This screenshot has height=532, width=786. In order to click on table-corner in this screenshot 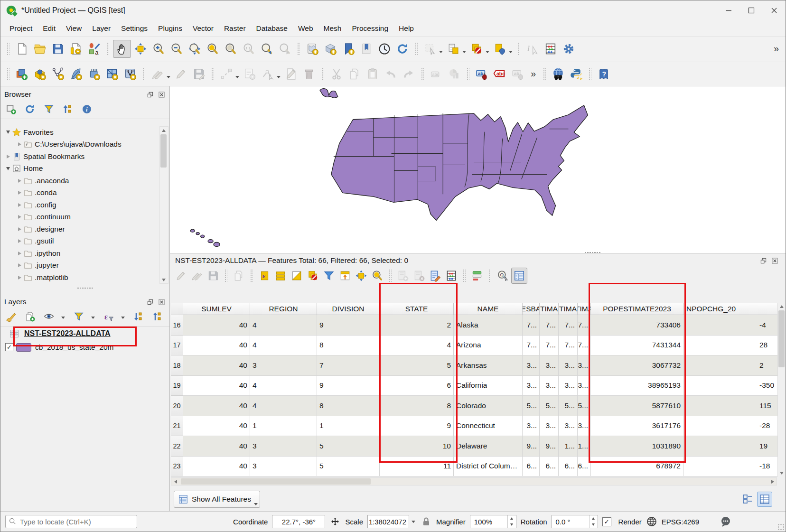, I will do `click(177, 309)`.